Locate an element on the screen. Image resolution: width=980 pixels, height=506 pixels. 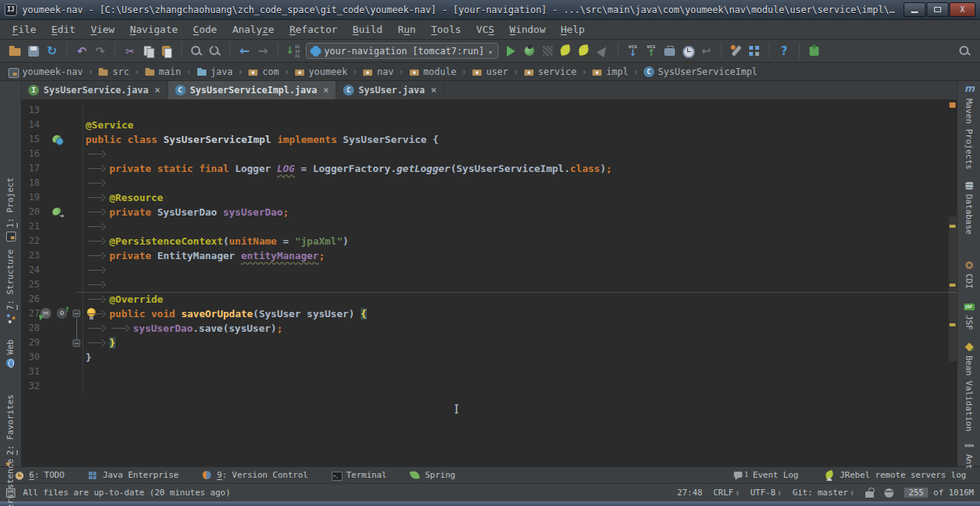
tab-SysUserService.java: SysUserService.java is located at coordinates (95, 90).